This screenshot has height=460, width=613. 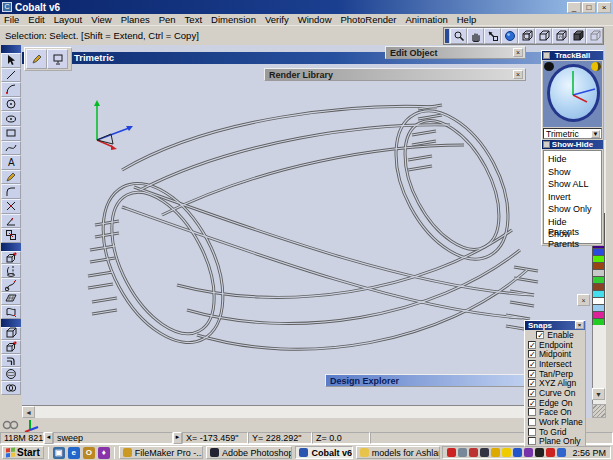 I want to click on display-hidden-line-icon, so click(x=560, y=36).